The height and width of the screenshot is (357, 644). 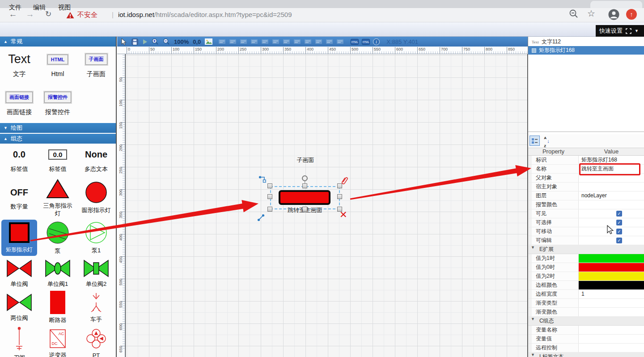 I want to click on same-width-icon, so click(x=286, y=42).